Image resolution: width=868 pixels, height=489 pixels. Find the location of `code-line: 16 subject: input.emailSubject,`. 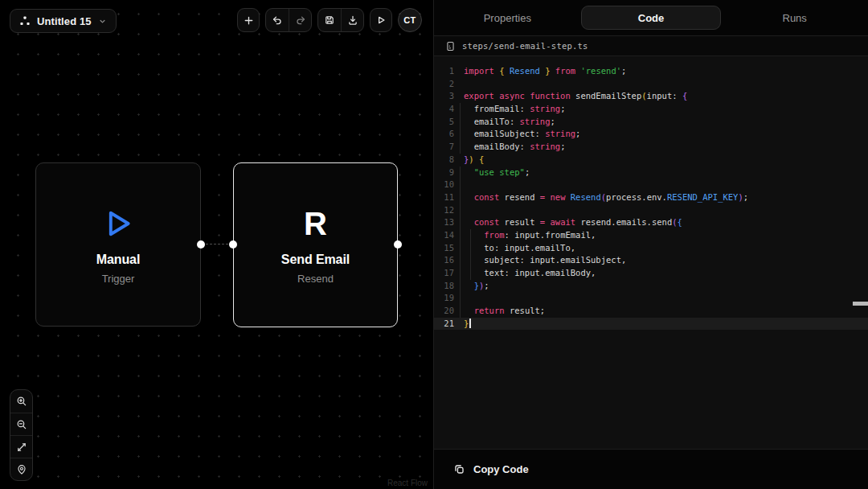

code-line: 16 subject: input.emailSubject, is located at coordinates (651, 261).